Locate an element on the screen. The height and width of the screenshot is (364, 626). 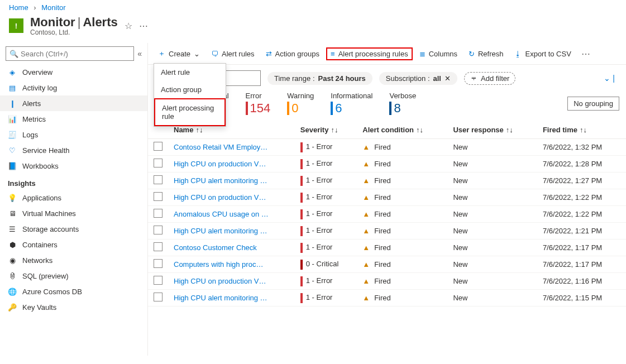
sidebar-item-overview: ◈Overview is located at coordinates (74, 72).